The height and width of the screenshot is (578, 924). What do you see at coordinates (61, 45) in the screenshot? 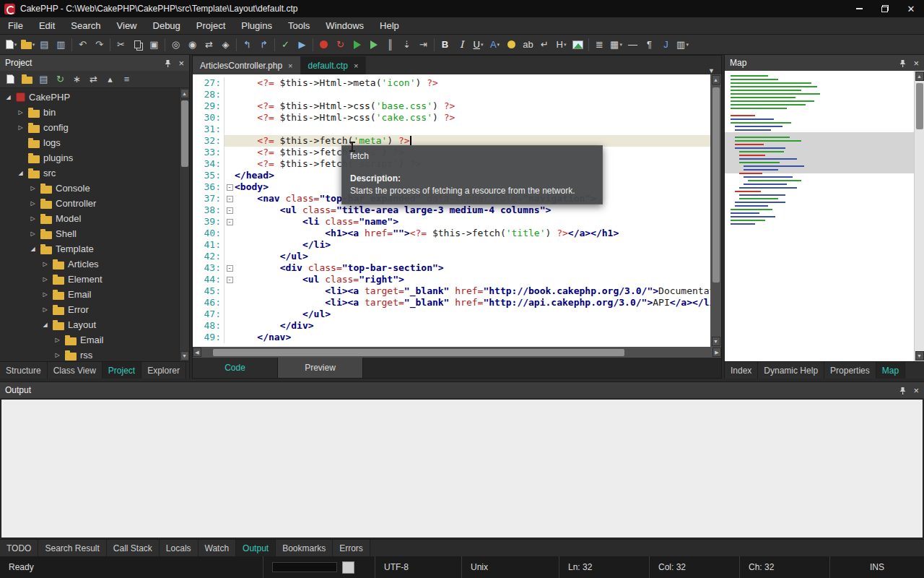
I see `save-all-button: ▥` at bounding box center [61, 45].